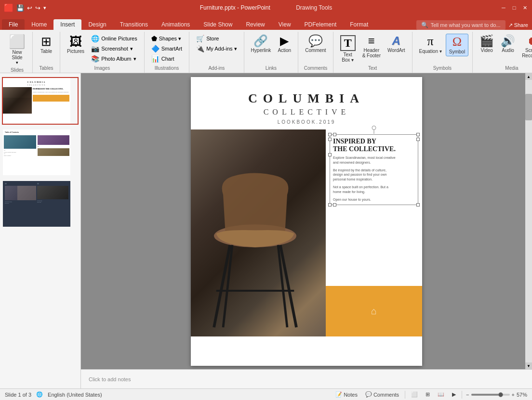  Describe the element at coordinates (40, 101) in the screenshot. I see `slide-preview-1: COLUMBIA COLLECTIVE INSPIRED BY THE COLL…` at that location.